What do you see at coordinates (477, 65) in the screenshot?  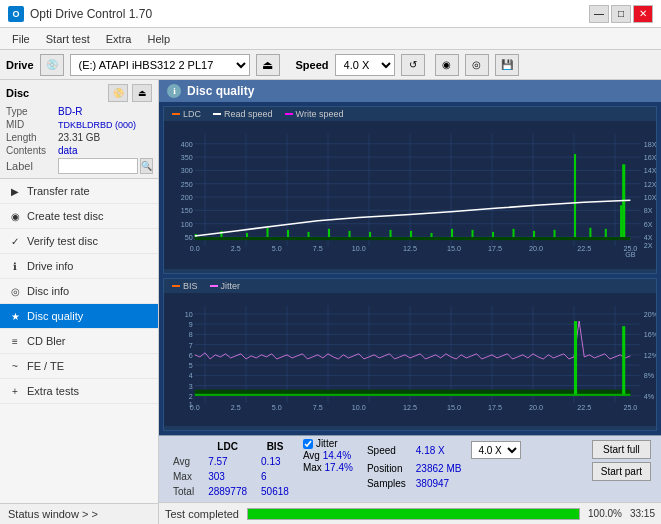 I see `disc-btn2: ◎` at bounding box center [477, 65].